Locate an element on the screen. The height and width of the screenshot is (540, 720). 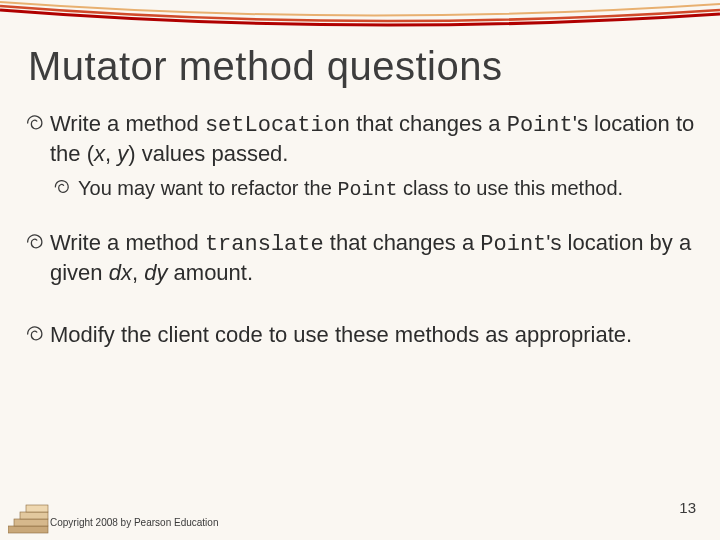
text: You may want to refactor the is located at coordinates (208, 188).